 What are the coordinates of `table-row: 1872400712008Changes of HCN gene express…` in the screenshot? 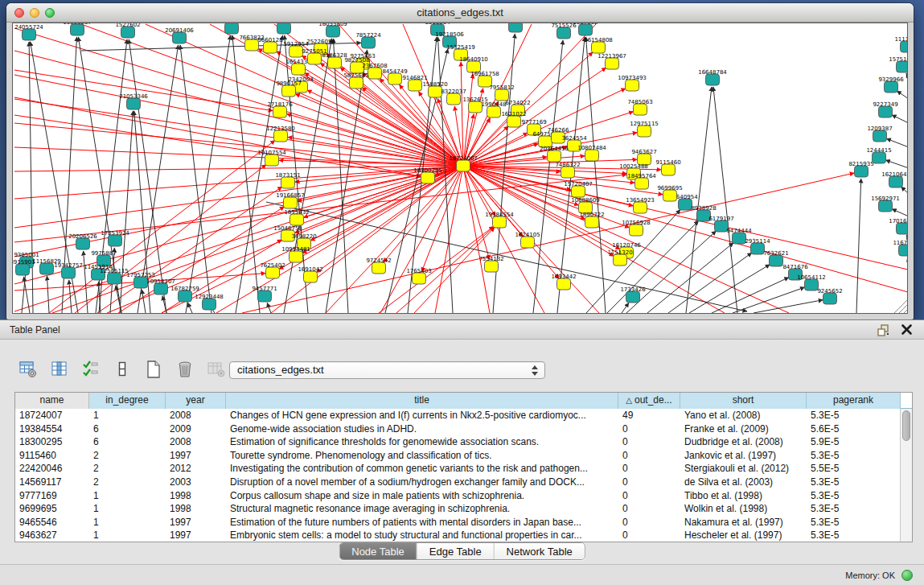 It's located at (463, 415).